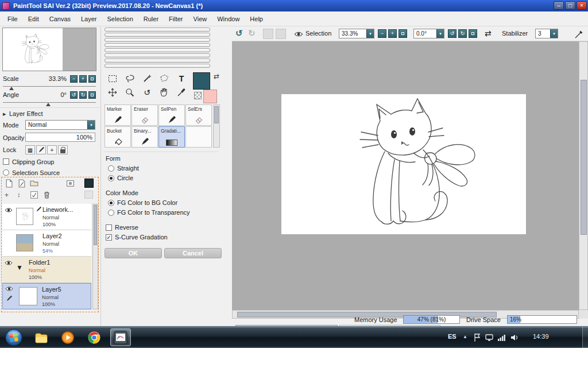 The width and height of the screenshot is (588, 372). I want to click on folder-expand-icon: ▼, so click(20, 268).